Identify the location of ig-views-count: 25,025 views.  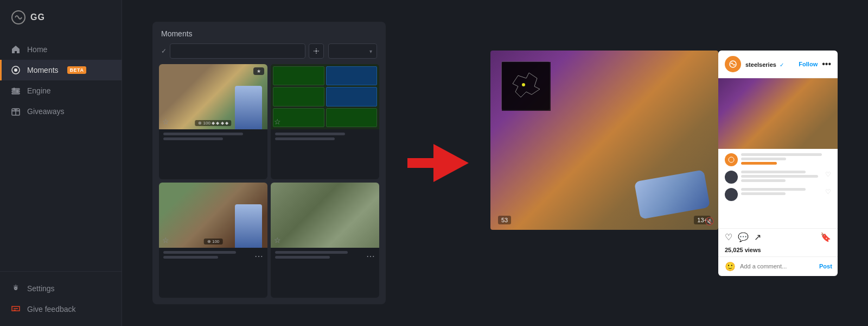
(778, 251).